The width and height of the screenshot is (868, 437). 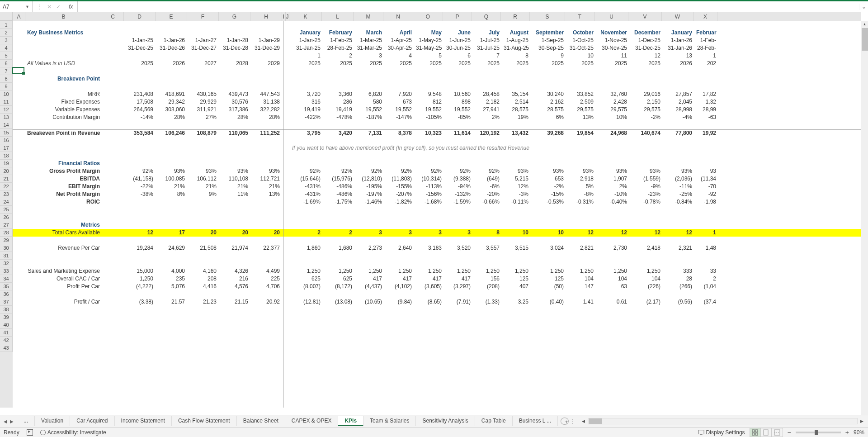 I want to click on cell: 2,182, so click(x=487, y=102).